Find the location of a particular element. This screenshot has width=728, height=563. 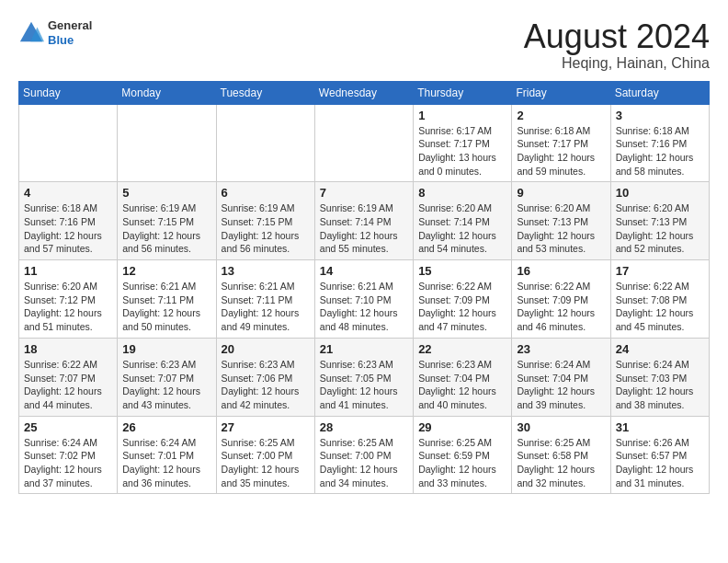

calendar-cell: 26Sunrise: 6:24 AMSunset: 7:01 PMDayligh… is located at coordinates (167, 454).